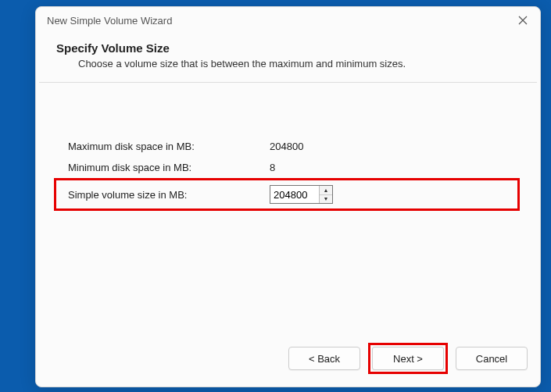 The height and width of the screenshot is (392, 551). I want to click on min-size-label: Minimum disk space in MB:, so click(163, 167).